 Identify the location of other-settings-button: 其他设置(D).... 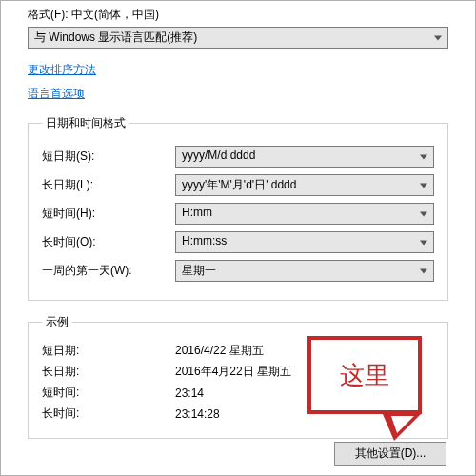
(390, 453).